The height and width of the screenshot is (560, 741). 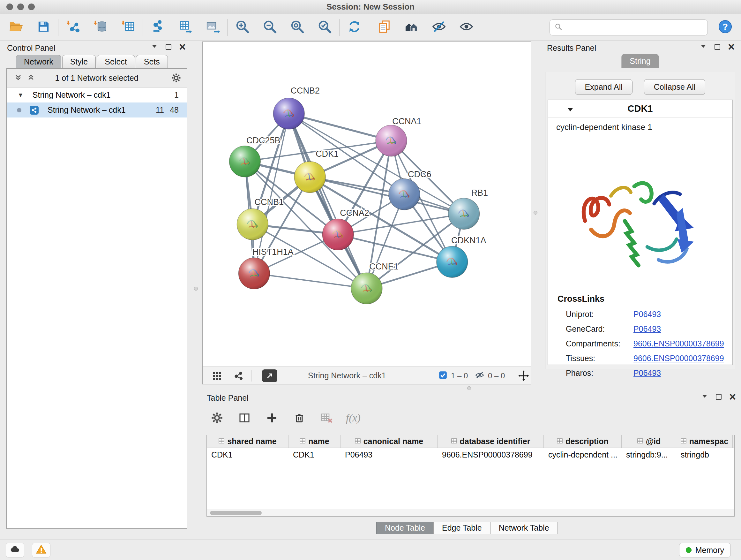 What do you see at coordinates (116, 62) in the screenshot?
I see `tab-select: Select` at bounding box center [116, 62].